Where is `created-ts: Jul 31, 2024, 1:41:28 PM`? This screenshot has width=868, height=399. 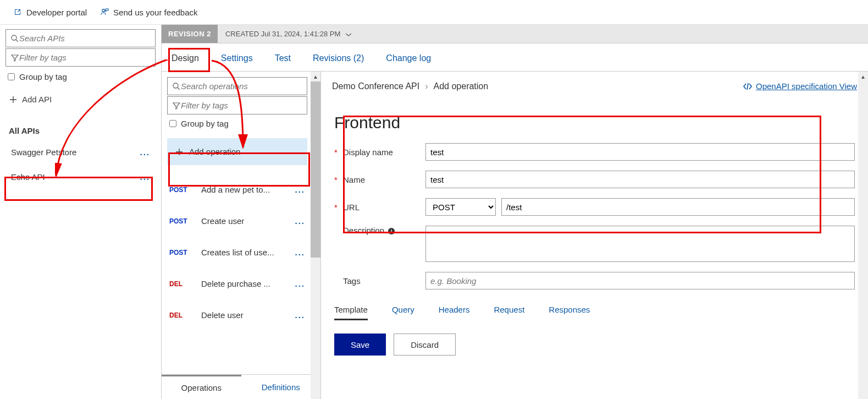 created-ts: Jul 31, 2024, 1:41:28 PM is located at coordinates (301, 34).